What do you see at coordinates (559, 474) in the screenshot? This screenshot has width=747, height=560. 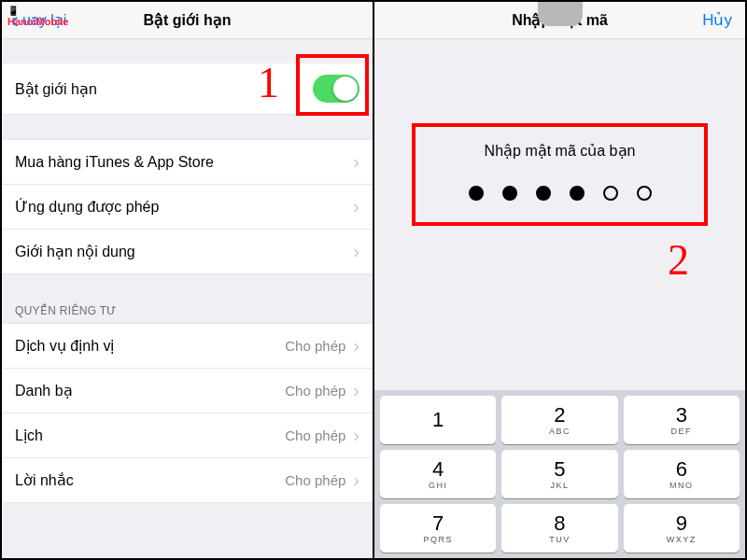 I see `keypad-key-5: 5JKL` at bounding box center [559, 474].